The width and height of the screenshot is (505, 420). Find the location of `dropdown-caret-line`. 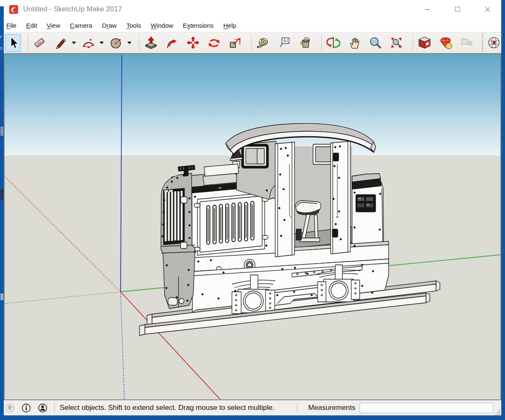

dropdown-caret-line is located at coordinates (74, 43).